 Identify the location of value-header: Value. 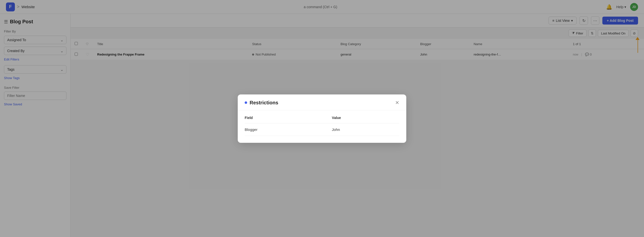
(366, 118).